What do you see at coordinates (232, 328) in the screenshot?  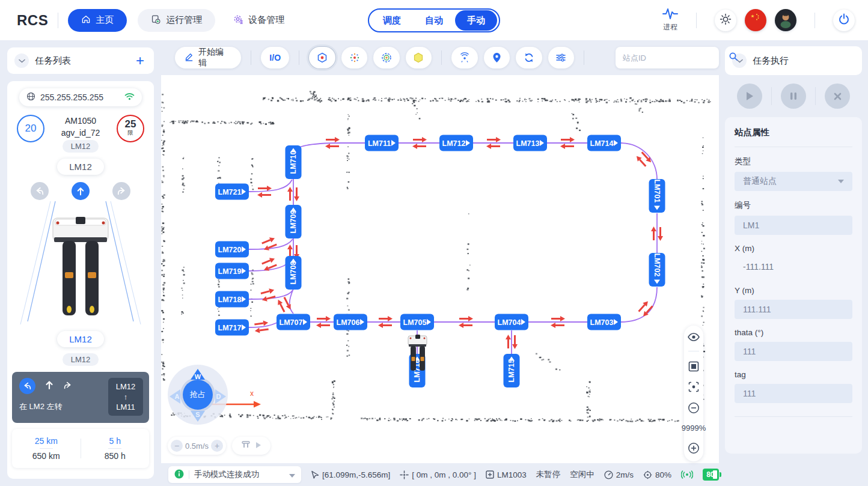 I see `station-LM717: LM717` at bounding box center [232, 328].